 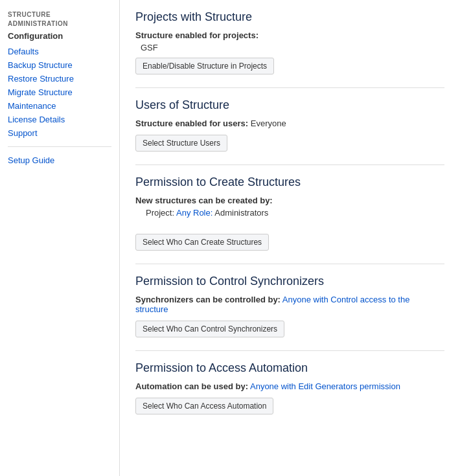 What do you see at coordinates (290, 281) in the screenshot?
I see `section-title-synchronizers: Permission to Control Synchronizers` at bounding box center [290, 281].